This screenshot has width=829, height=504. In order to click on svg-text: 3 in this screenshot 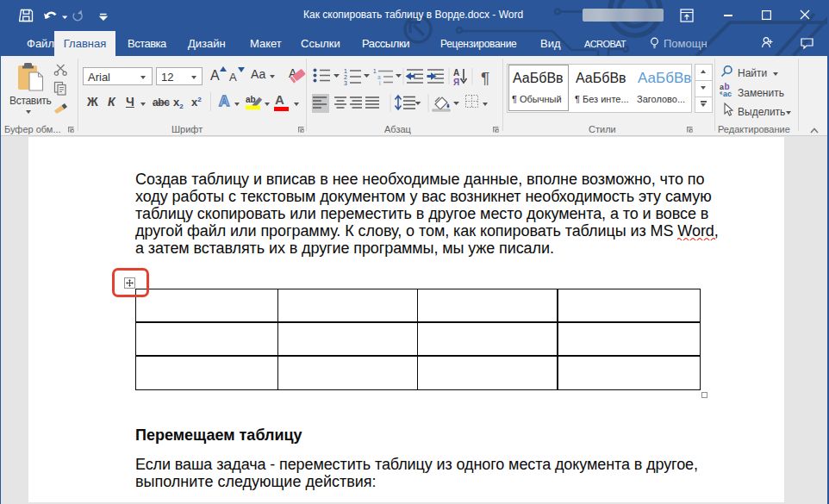, I will do `click(346, 83)`.